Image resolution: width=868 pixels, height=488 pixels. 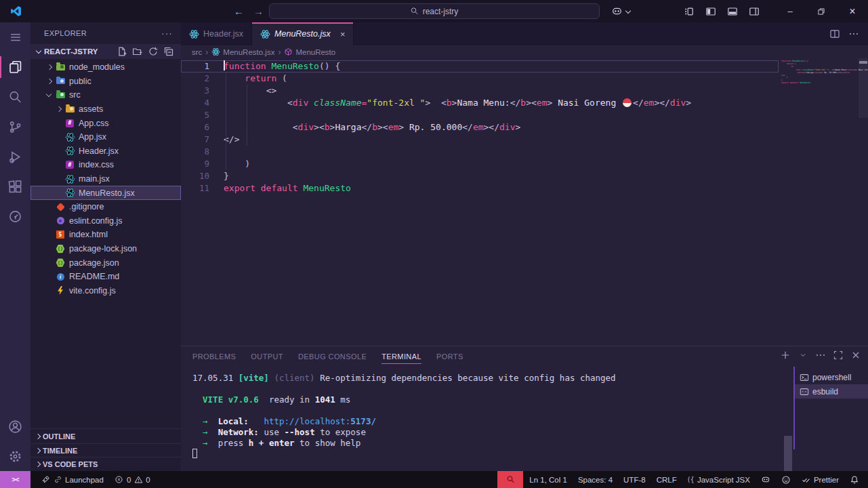 I want to click on tree-item-index.css: #index.css, so click(x=106, y=165).